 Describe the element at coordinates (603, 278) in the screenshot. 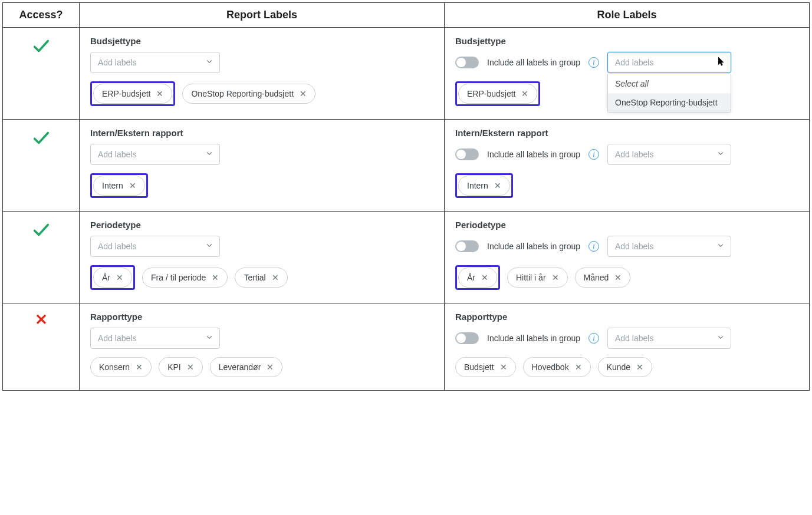

I see `label-chip: Måned✕` at that location.